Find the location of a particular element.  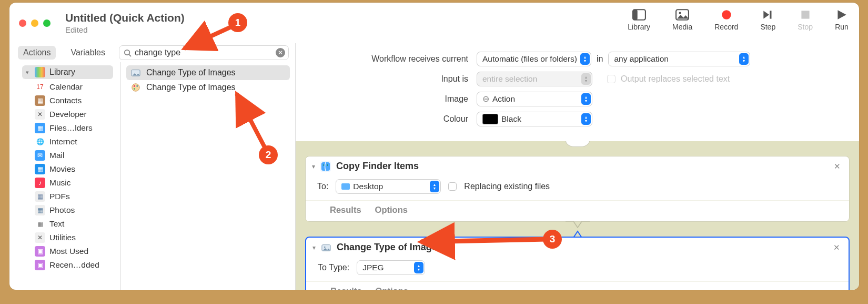

search-icon is located at coordinates (127, 53).